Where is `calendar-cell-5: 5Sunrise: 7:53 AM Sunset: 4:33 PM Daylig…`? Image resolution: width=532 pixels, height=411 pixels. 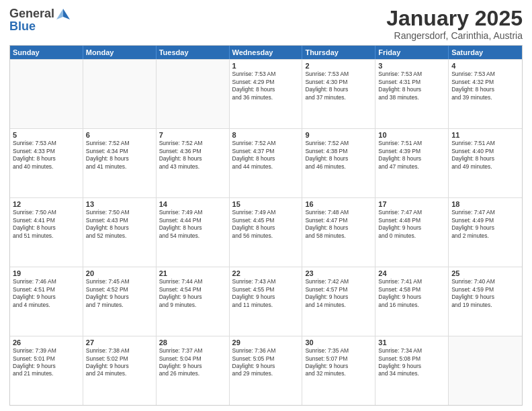 calendar-cell-5: 5Sunrise: 7:53 AM Sunset: 4:33 PM Daylig… is located at coordinates (47, 163).